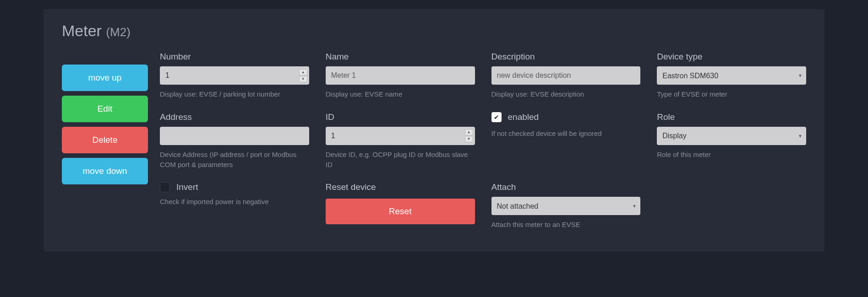 The image size is (868, 297). What do you see at coordinates (469, 136) in the screenshot?
I see `id-spinner: ▲ ▼` at bounding box center [469, 136].